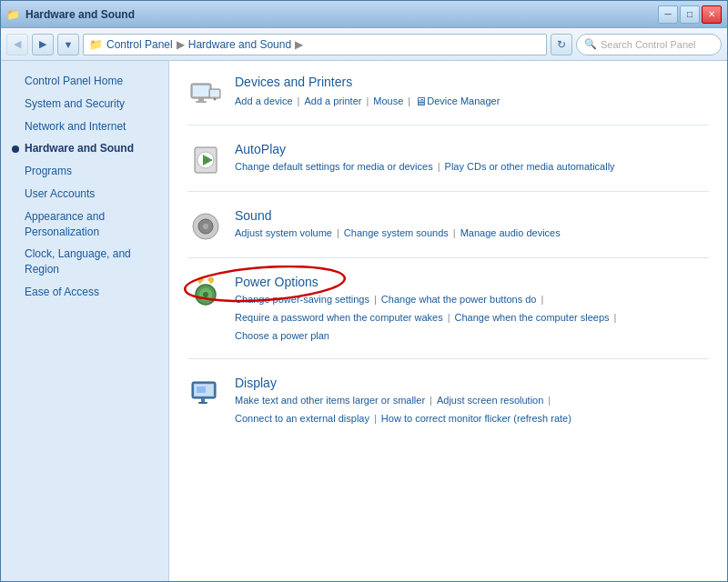  I want to click on devices-icon, so click(206, 93).